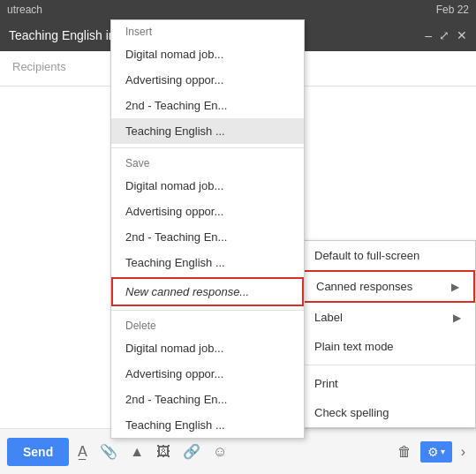 The image size is (476, 474). I want to click on more-options-button: ⚙ ▾, so click(436, 452).